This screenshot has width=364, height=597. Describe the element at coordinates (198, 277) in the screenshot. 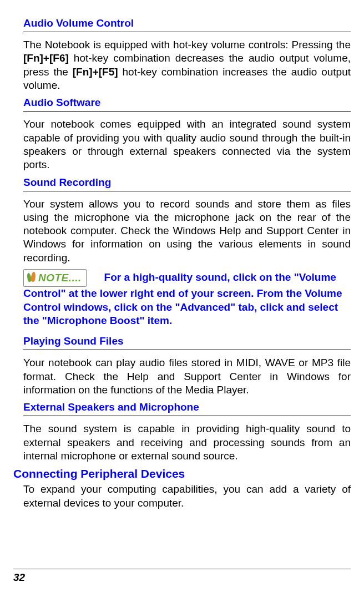

I see `note-line1: For a high-quality sound, click on the` at that location.